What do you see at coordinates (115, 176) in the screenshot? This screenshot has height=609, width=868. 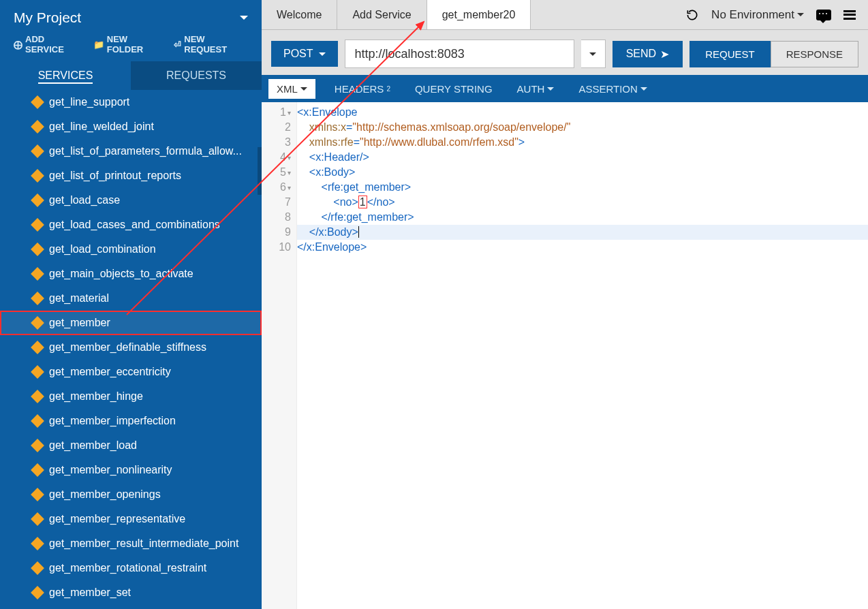 I see `service-item-label: get_list_of_printout_reports` at bounding box center [115, 176].